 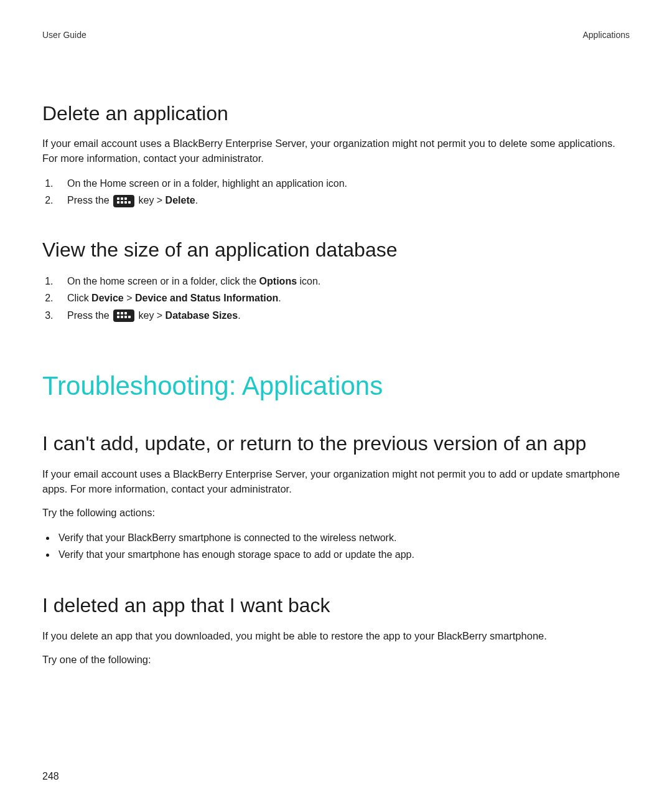 What do you see at coordinates (207, 298) in the screenshot?
I see `step-bold: Device and Status Information` at bounding box center [207, 298].